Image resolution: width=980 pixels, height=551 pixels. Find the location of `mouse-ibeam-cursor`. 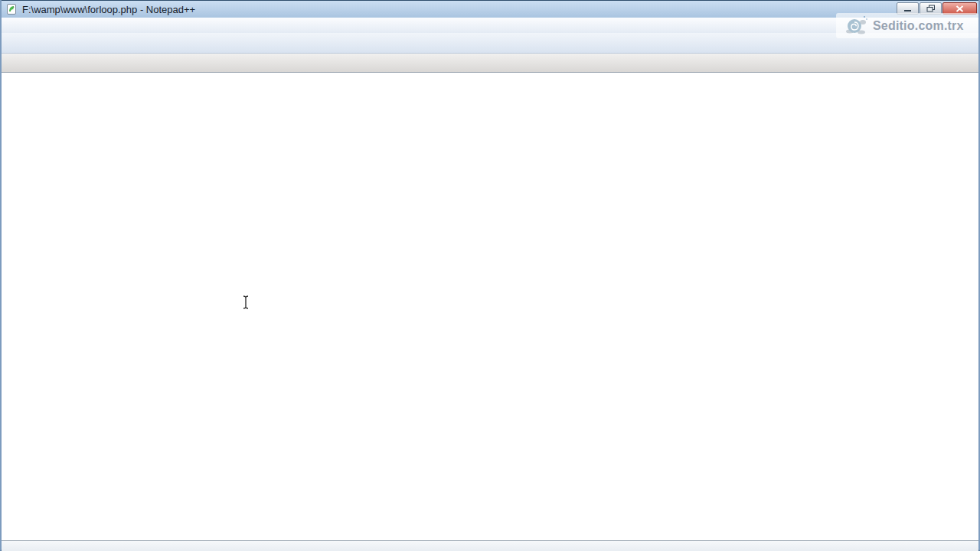

mouse-ibeam-cursor is located at coordinates (246, 302).